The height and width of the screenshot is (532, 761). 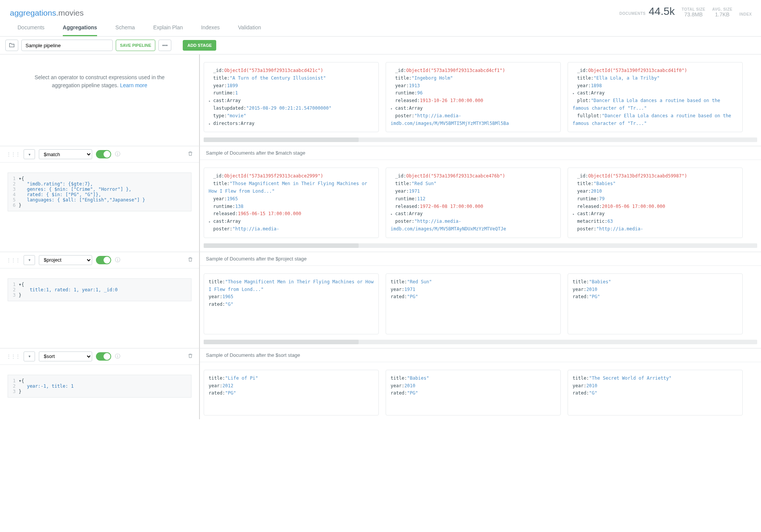 I want to click on document-card: _id:ObjectId("573a1396f29313caabce476b")…, so click(x=473, y=203).